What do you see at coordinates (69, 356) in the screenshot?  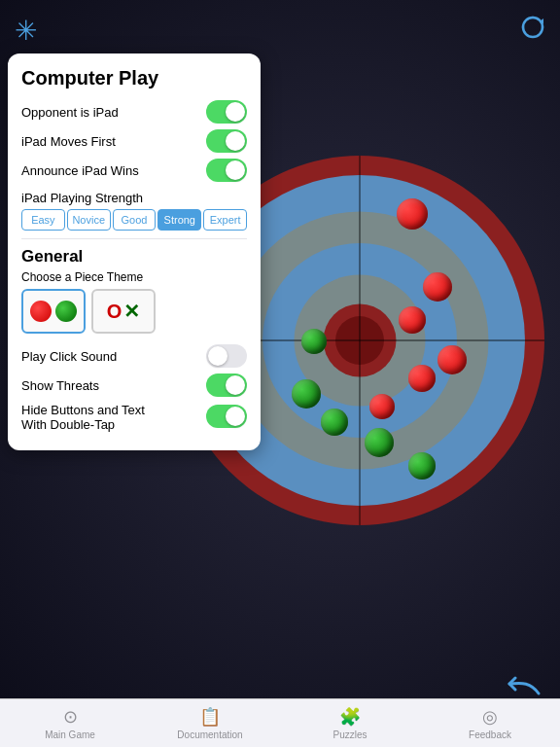 I see `click-sound-label: Play Click Sound` at bounding box center [69, 356].